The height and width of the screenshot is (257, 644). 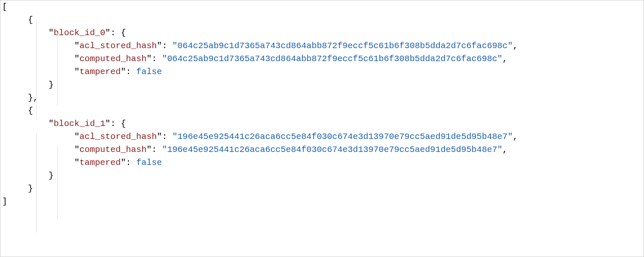 I want to click on bracket-close: ], so click(x=5, y=202).